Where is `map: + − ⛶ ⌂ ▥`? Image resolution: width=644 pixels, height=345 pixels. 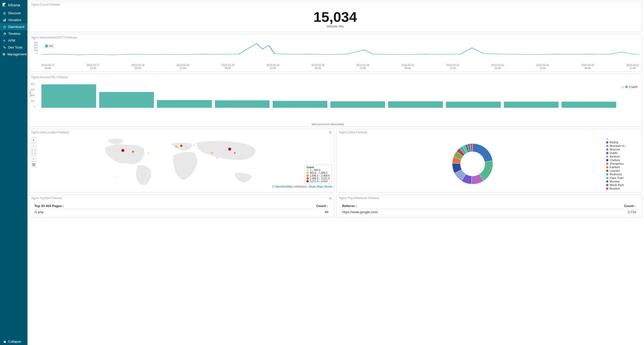
map: + − ⛶ ⌂ ▥ is located at coordinates (181, 162).